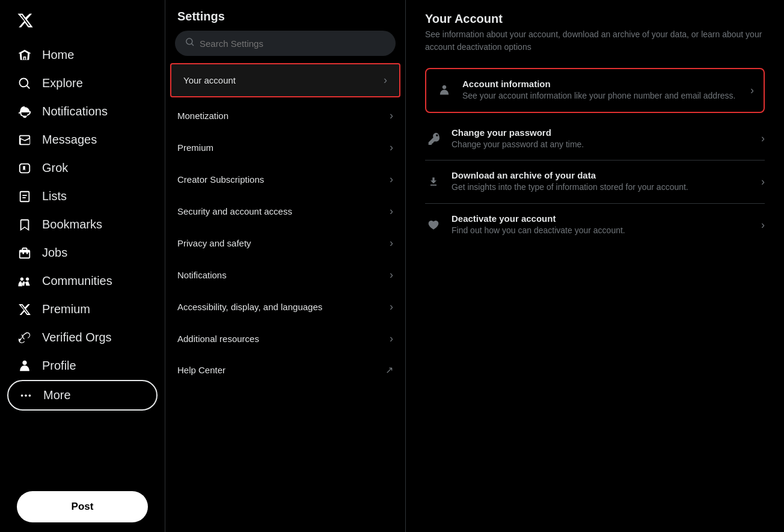  What do you see at coordinates (214, 243) in the screenshot?
I see `settings-menu-item-privacy-label: Privacy and safety` at bounding box center [214, 243].